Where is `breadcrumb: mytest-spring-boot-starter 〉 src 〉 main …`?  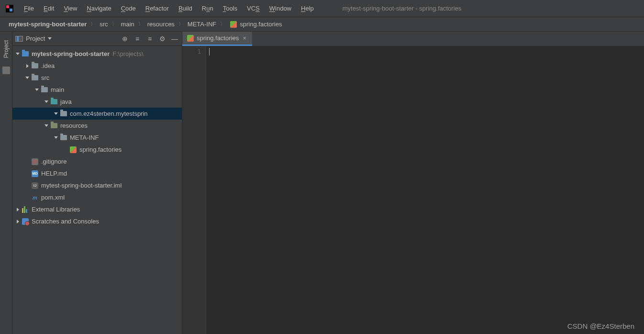 breadcrumb: mytest-spring-boot-starter 〉 src 〉 main … is located at coordinates (322, 24).